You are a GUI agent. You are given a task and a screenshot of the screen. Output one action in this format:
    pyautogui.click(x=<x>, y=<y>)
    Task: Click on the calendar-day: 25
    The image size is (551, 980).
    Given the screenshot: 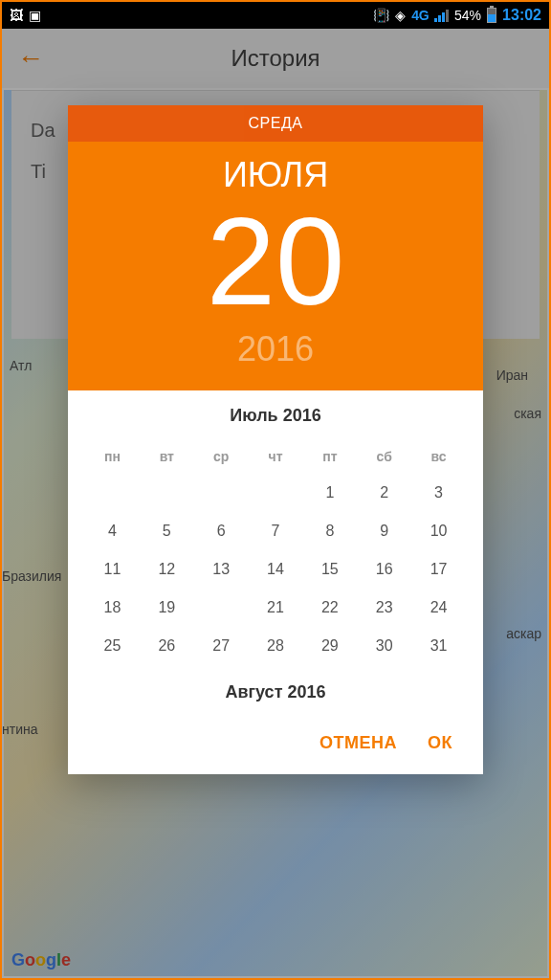 What is the action you would take?
    pyautogui.click(x=113, y=646)
    